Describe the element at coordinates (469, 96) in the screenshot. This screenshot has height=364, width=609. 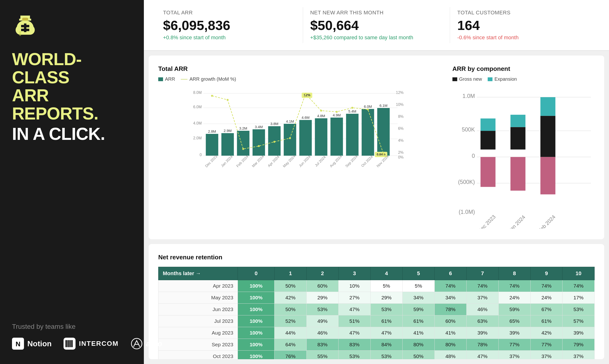
I see `svg-text: 1.0M` at that location.